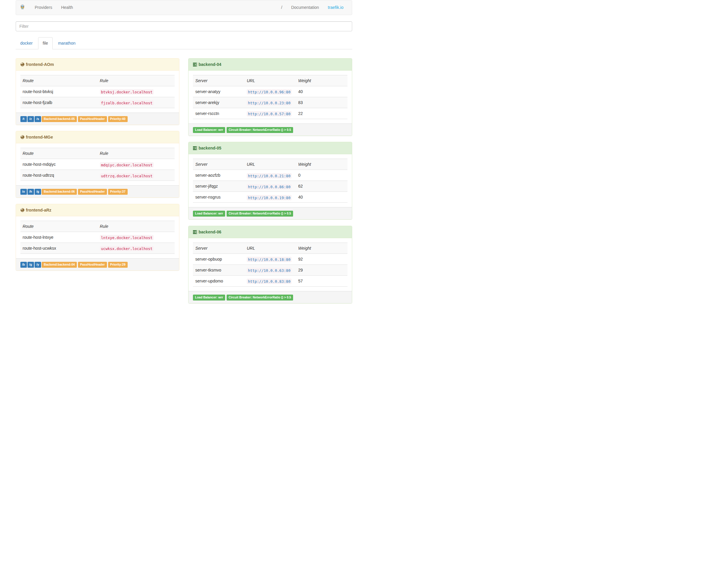 The height and width of the screenshot is (562, 728). I want to click on server-url-cell: http://10.0.0.21:80, so click(270, 175).